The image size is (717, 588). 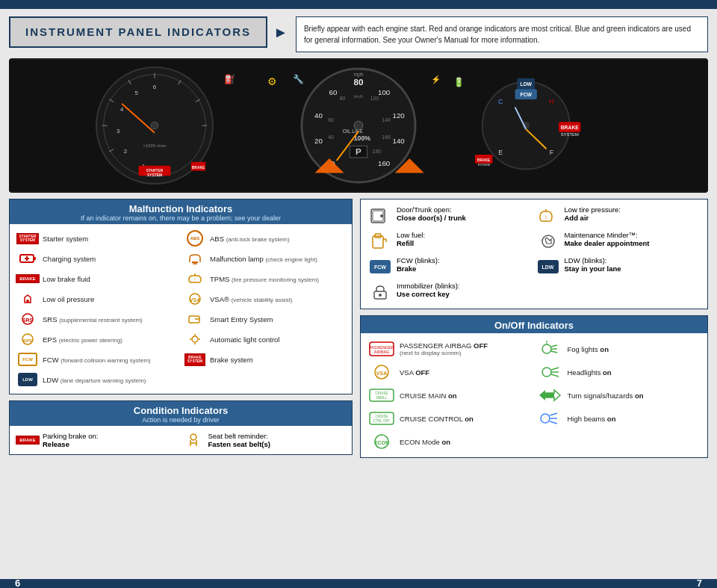 I want to click on indicator-item: Charging system, so click(x=97, y=259).